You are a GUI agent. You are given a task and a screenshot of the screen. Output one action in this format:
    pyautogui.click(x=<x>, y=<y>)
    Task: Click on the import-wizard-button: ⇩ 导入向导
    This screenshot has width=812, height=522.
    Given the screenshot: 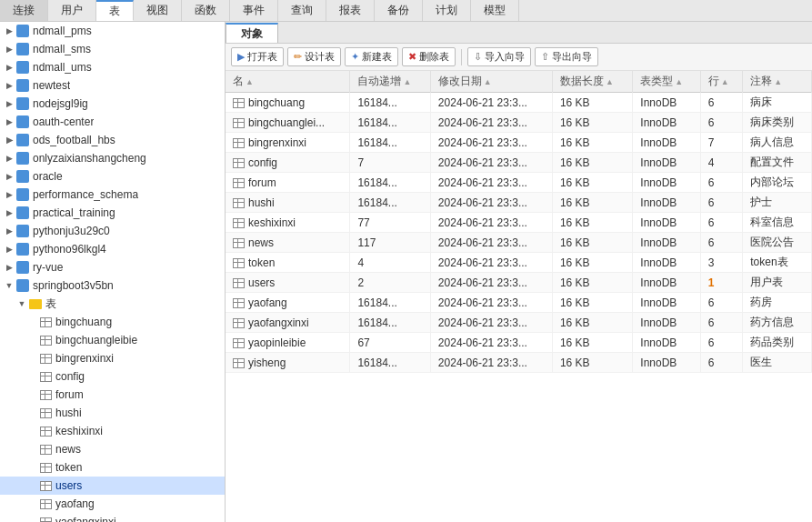 What is the action you would take?
    pyautogui.click(x=499, y=56)
    